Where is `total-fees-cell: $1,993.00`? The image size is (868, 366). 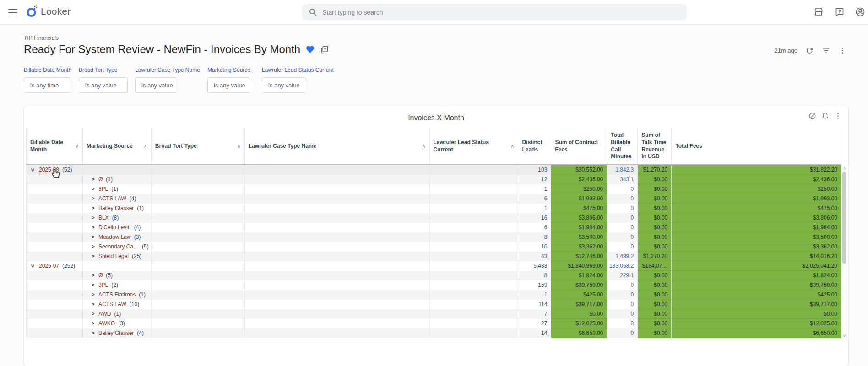 total-fees-cell: $1,993.00 is located at coordinates (756, 199).